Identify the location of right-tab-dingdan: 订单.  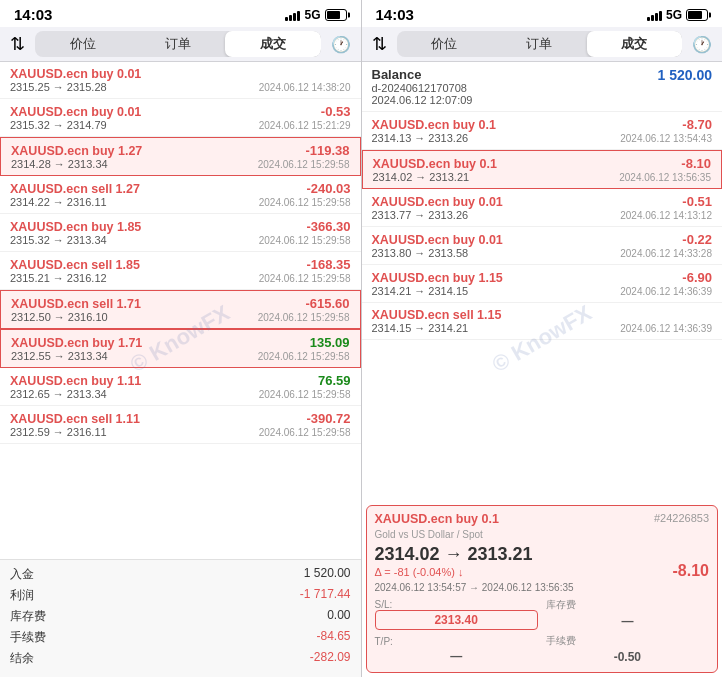
(540, 44).